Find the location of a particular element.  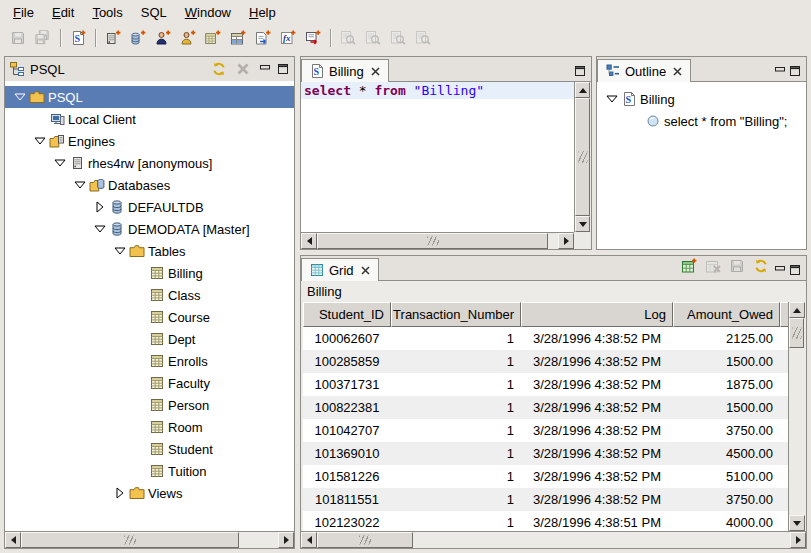

tree-item-databases: Databases is located at coordinates (150, 185).